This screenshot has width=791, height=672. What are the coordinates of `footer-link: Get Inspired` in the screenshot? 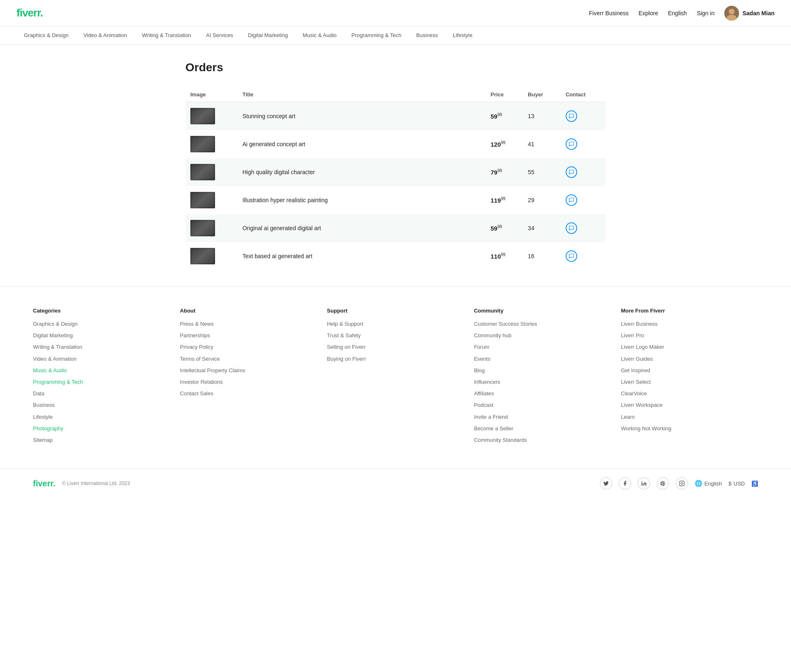 It's located at (690, 371).